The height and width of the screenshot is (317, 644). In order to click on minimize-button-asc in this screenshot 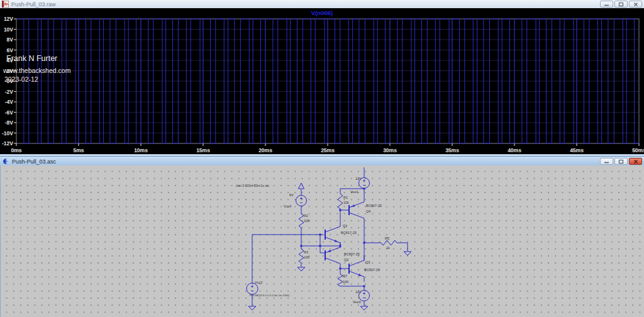, I will do `click(606, 161)`.